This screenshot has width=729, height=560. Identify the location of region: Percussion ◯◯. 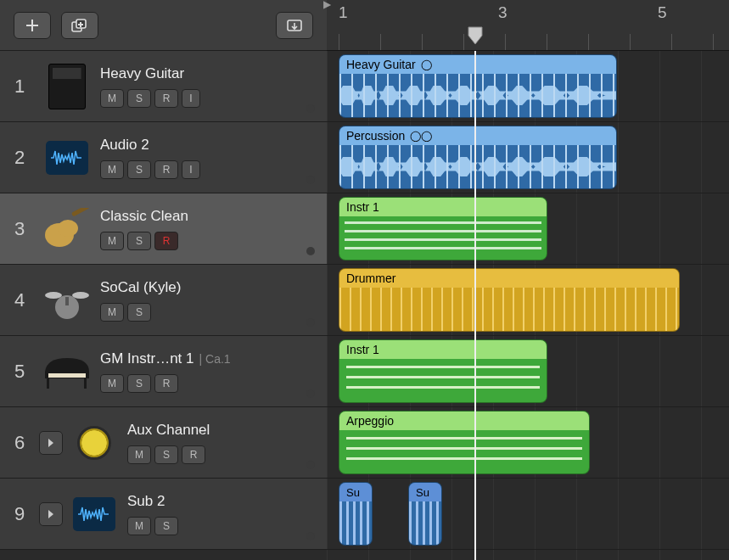
(478, 158).